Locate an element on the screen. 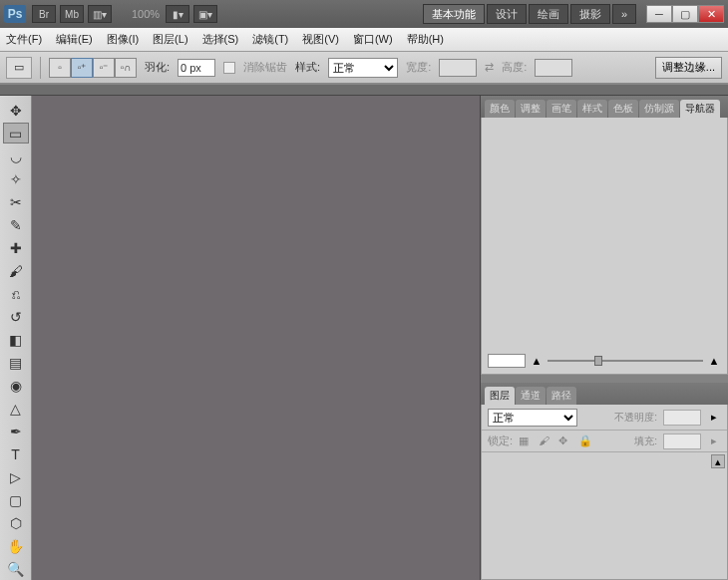 The width and height of the screenshot is (728, 580). slider-thumb is located at coordinates (598, 361).